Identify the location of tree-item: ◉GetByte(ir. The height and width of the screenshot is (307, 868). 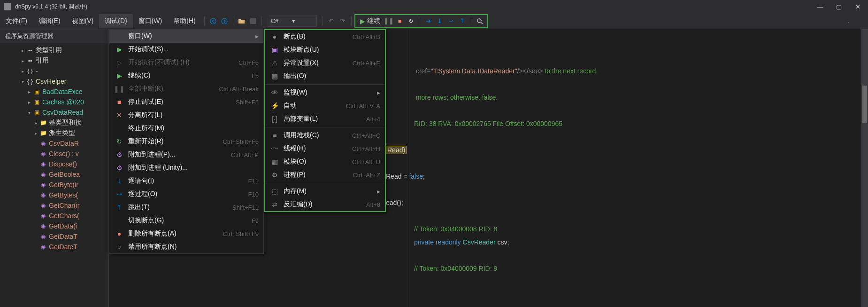
(54, 185).